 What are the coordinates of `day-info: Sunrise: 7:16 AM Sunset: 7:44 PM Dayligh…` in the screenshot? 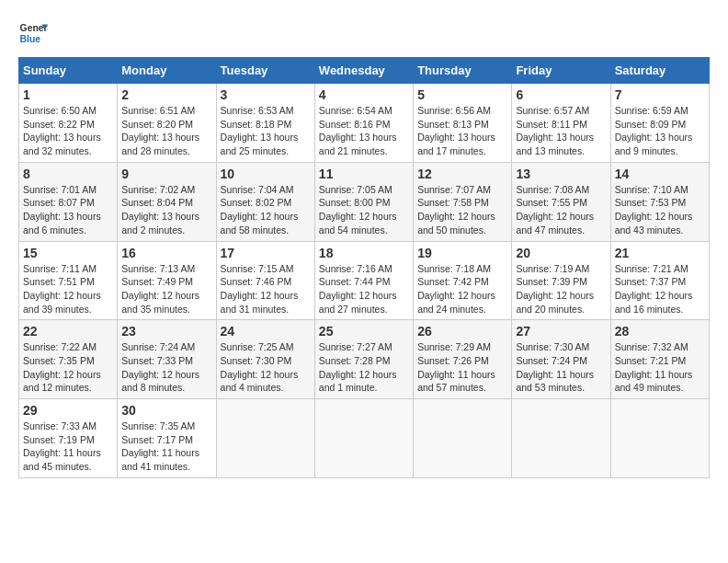 It's located at (364, 289).